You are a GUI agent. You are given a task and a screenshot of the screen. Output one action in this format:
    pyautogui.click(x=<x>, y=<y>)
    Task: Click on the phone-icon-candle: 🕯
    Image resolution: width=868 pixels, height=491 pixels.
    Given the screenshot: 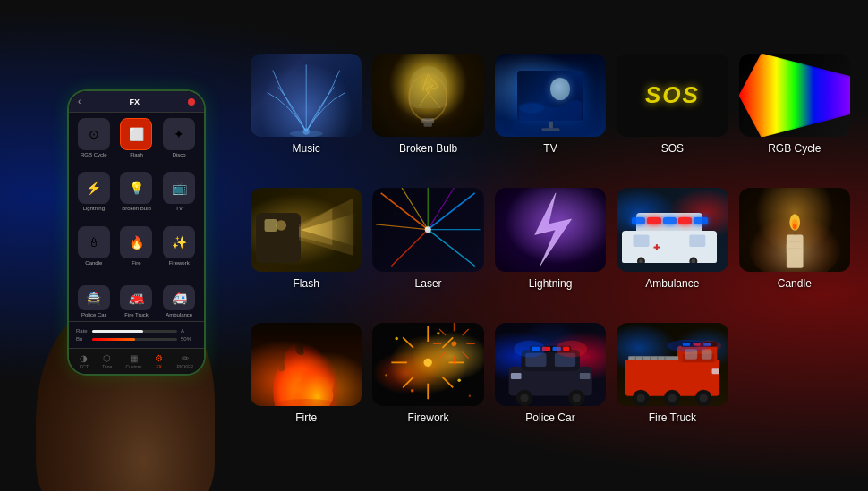 What is the action you would take?
    pyautogui.click(x=94, y=242)
    